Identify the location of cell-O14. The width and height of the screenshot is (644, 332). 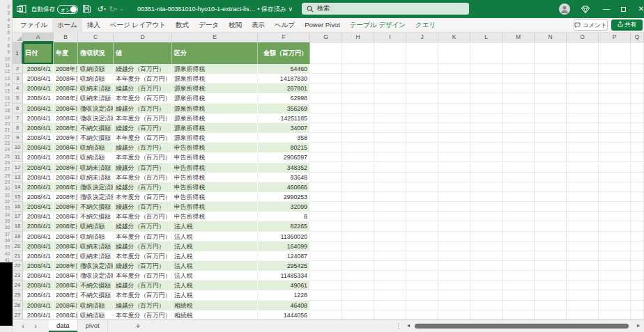
(583, 187).